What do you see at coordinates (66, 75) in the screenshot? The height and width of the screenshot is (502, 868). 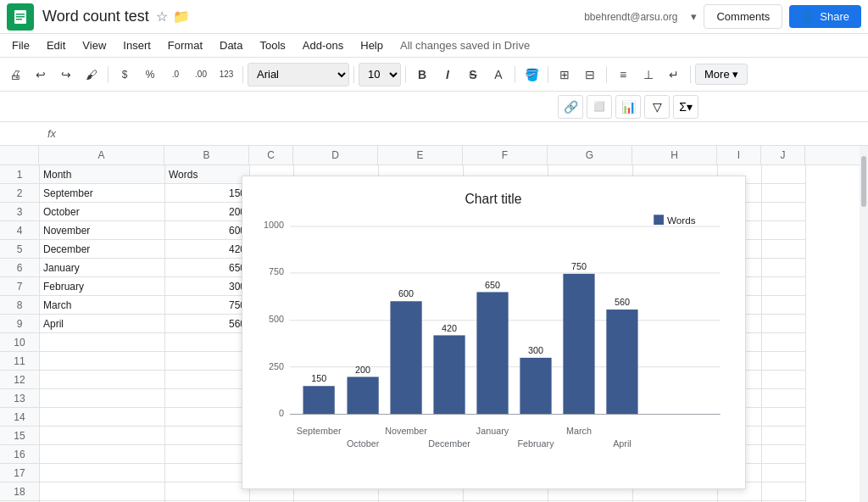 I see `redo-button: ↪` at bounding box center [66, 75].